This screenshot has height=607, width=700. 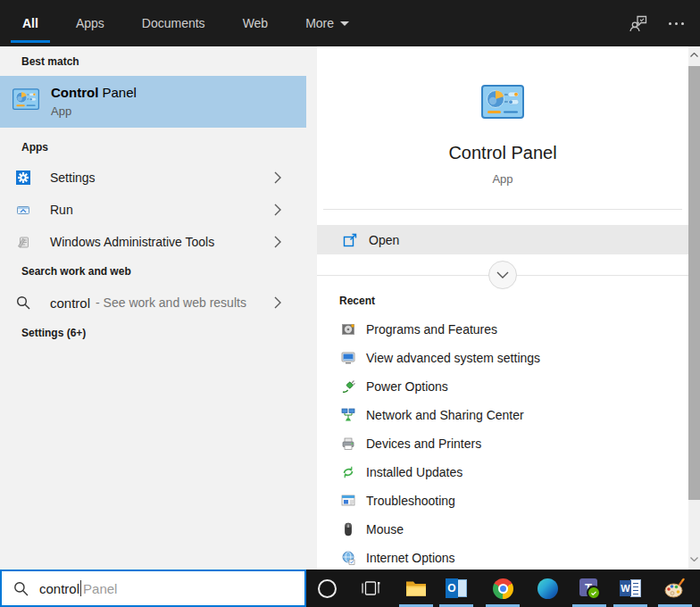 What do you see at coordinates (154, 178) in the screenshot?
I see `app-result-settings: Settings` at bounding box center [154, 178].